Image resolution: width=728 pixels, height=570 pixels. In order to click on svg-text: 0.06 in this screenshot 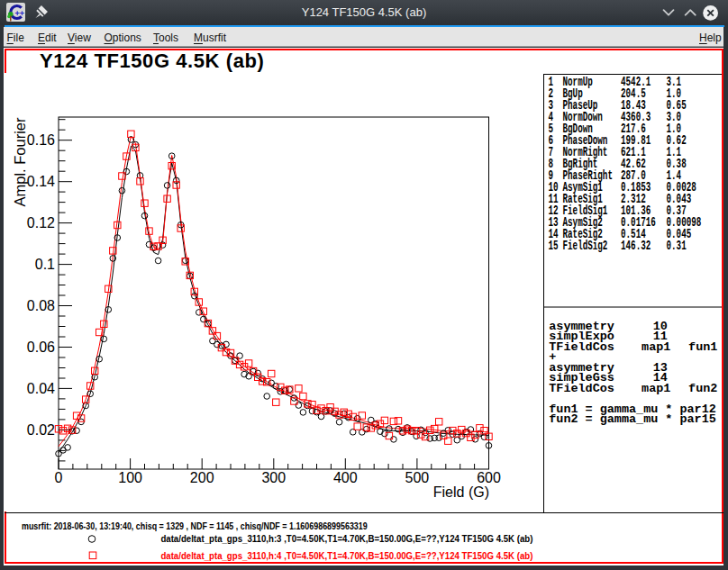, I will do `click(41, 348)`.